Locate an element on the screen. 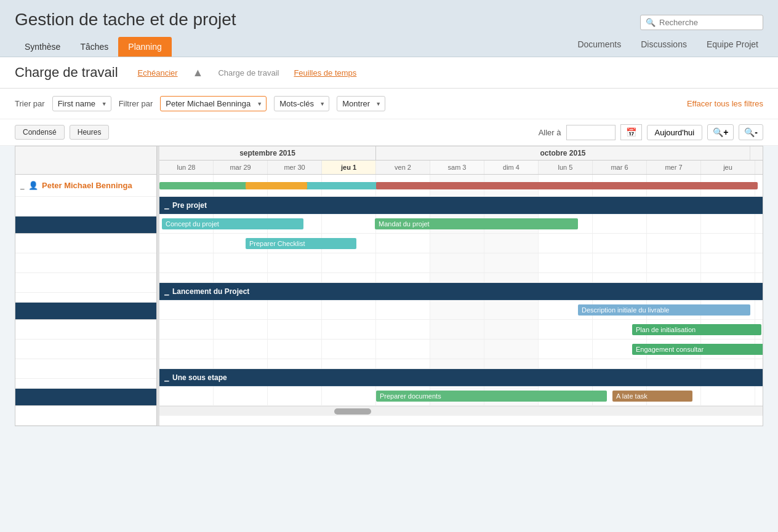 The image size is (778, 532). gantt-left-header is located at coordinates (86, 161).